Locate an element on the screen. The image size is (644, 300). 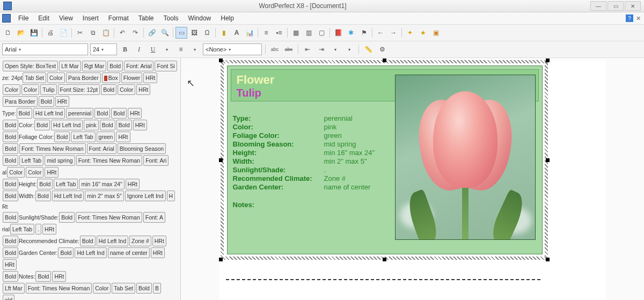
redo-icon: ↷ is located at coordinates (135, 33).